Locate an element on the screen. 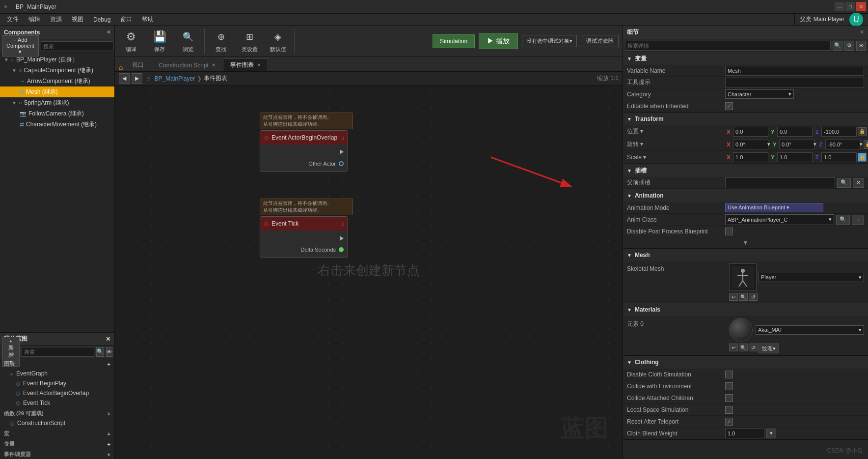  menu-help: 帮助 is located at coordinates (148, 20).